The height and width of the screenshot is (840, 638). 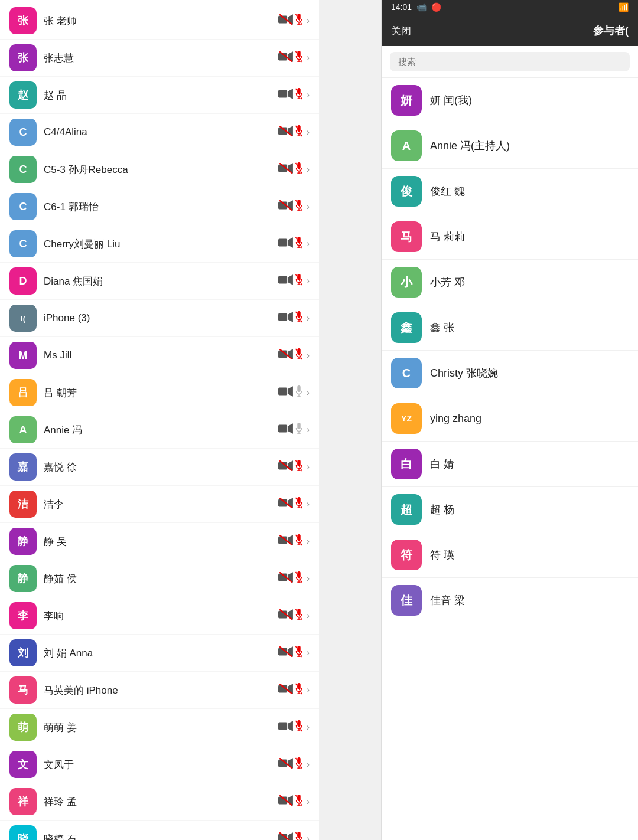 What do you see at coordinates (160, 542) in the screenshot?
I see `list-item: 静静 吴›` at bounding box center [160, 542].